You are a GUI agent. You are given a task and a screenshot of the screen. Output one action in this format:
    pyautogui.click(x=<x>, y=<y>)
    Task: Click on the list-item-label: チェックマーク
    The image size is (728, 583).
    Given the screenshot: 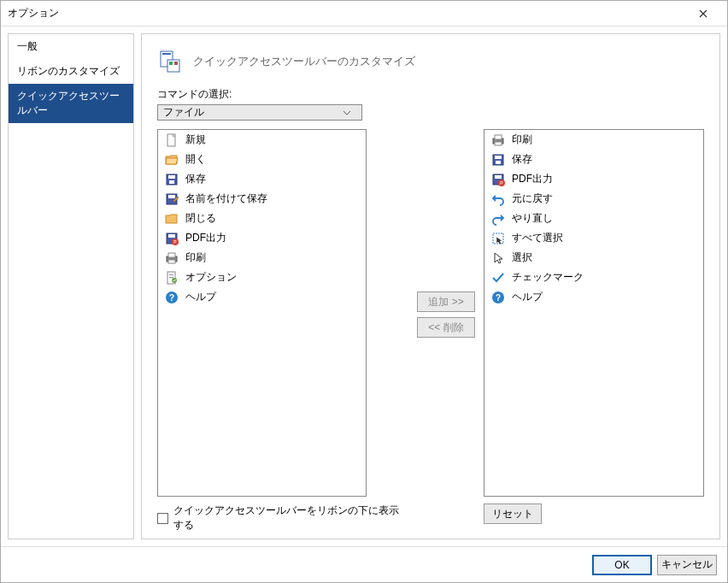 What is the action you would take?
    pyautogui.click(x=548, y=277)
    